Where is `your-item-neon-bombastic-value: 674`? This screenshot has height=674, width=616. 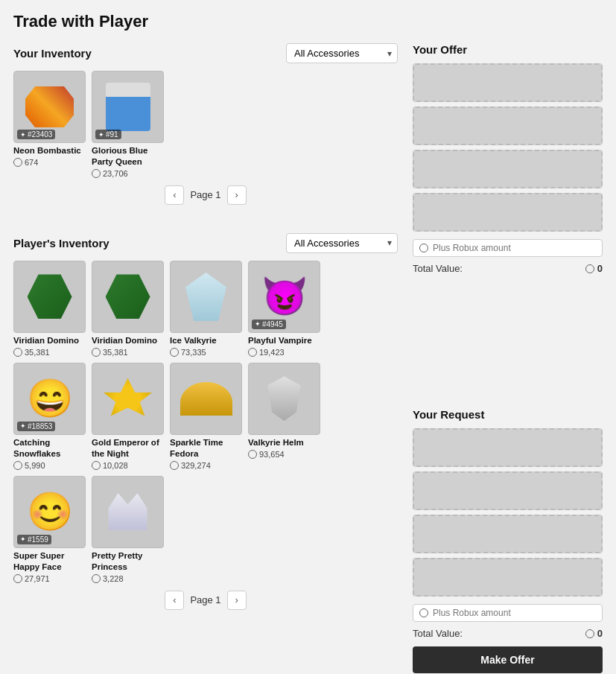 your-item-neon-bombastic-value: 674 is located at coordinates (49, 162).